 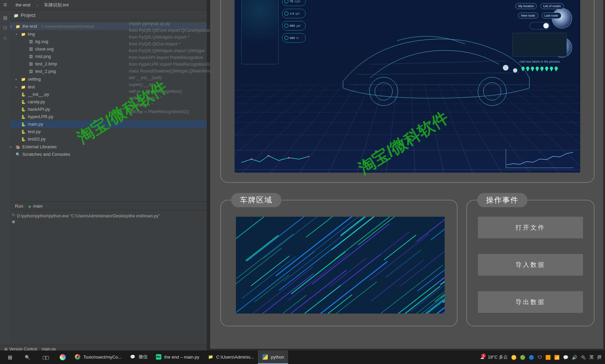 I want to click on gauge-unit: mph, so click(x=298, y=1).